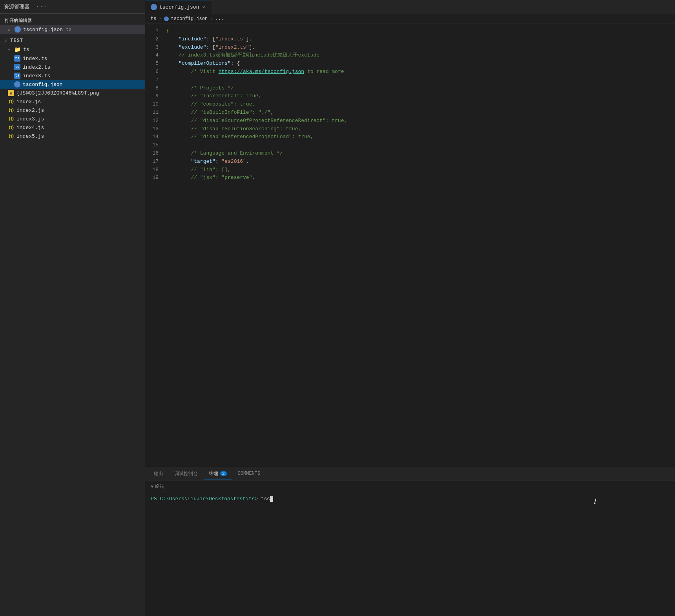  I want to click on line-content: "target": "es2016",, so click(420, 162).